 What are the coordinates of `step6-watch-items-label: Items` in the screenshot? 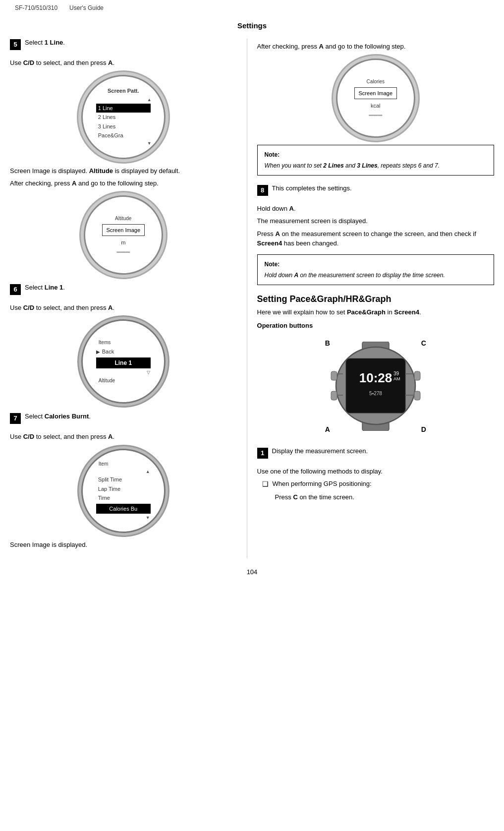 It's located at (105, 342).